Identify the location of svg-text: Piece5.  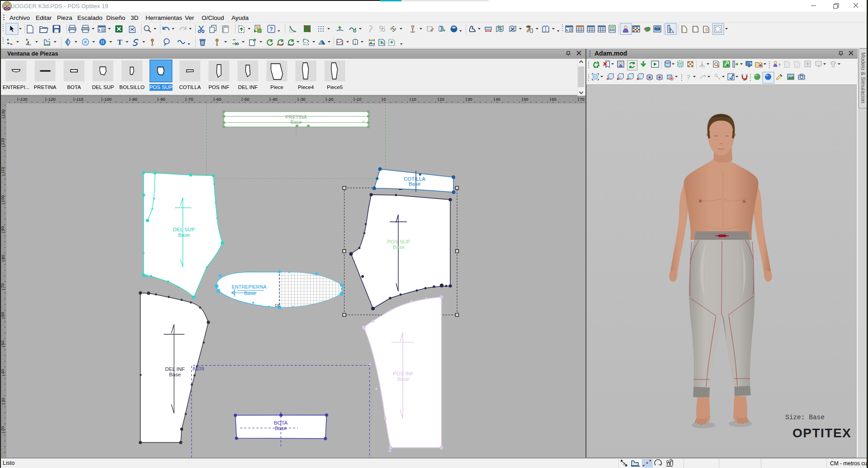
(335, 87).